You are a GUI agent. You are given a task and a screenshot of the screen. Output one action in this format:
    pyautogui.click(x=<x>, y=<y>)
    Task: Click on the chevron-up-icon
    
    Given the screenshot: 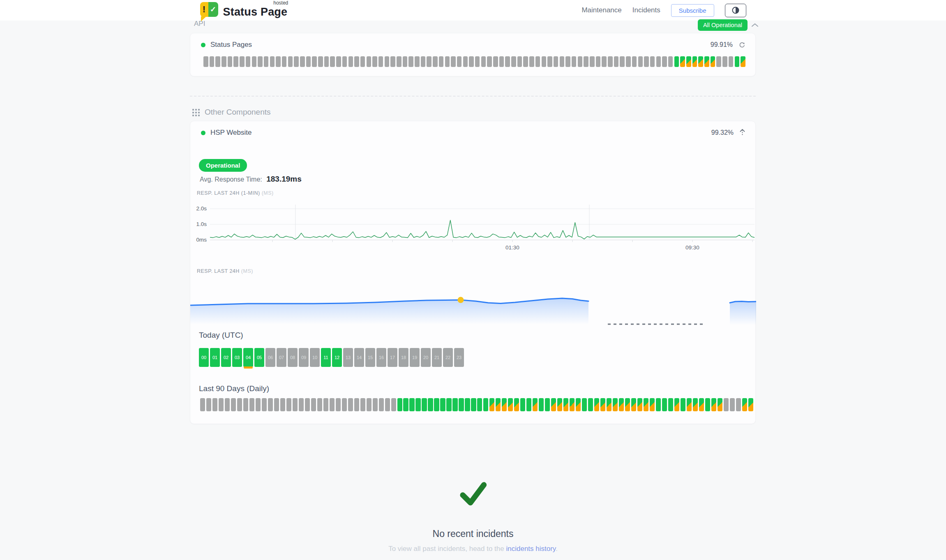 What is the action you would take?
    pyautogui.click(x=755, y=25)
    